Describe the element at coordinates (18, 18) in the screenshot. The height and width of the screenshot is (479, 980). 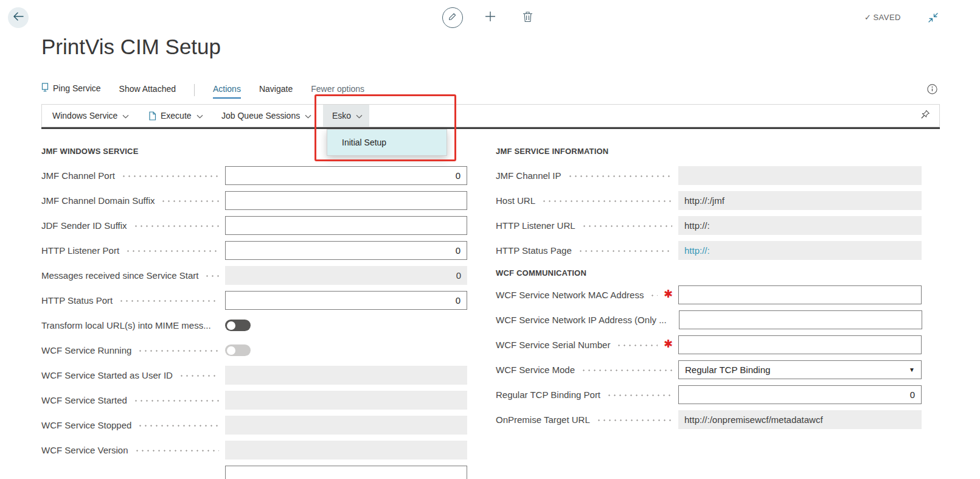
I see `back-arrow-icon` at that location.